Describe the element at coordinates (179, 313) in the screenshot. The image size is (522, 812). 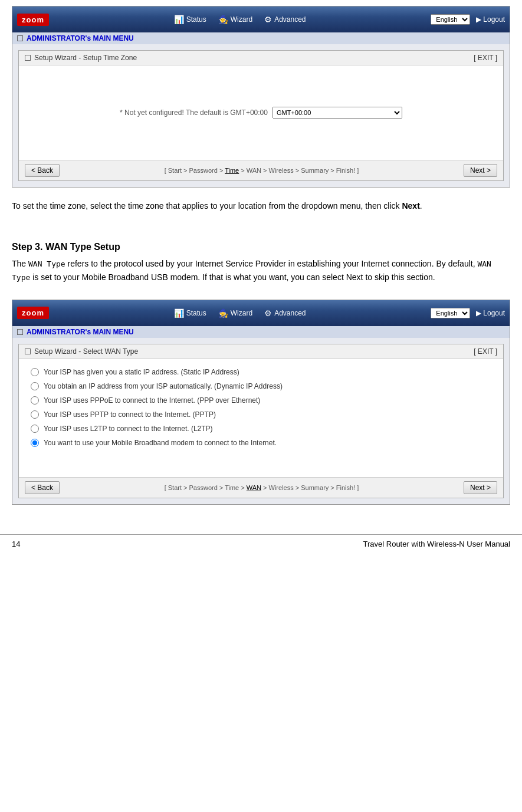
I see `status-icon-2: 📊` at that location.